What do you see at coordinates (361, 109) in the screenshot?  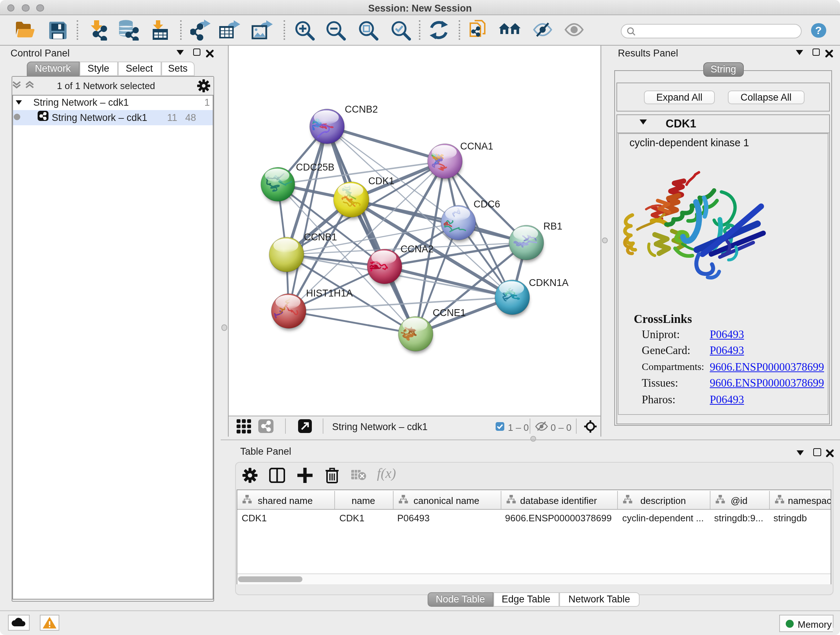 I see `svg-text: CCNB2` at bounding box center [361, 109].